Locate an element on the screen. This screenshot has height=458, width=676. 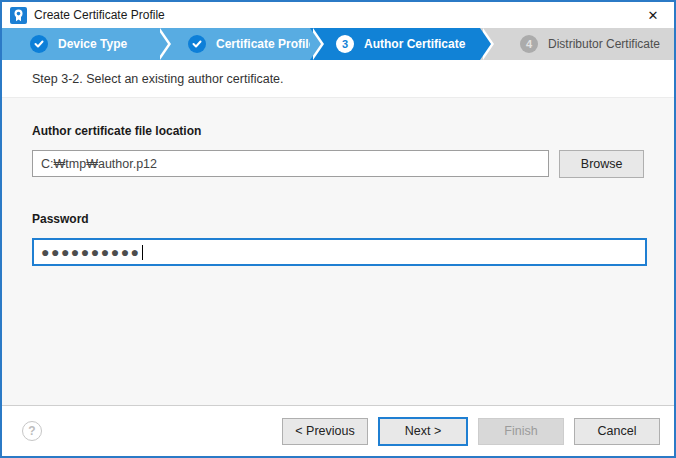
help-icon: ? is located at coordinates (32, 431).